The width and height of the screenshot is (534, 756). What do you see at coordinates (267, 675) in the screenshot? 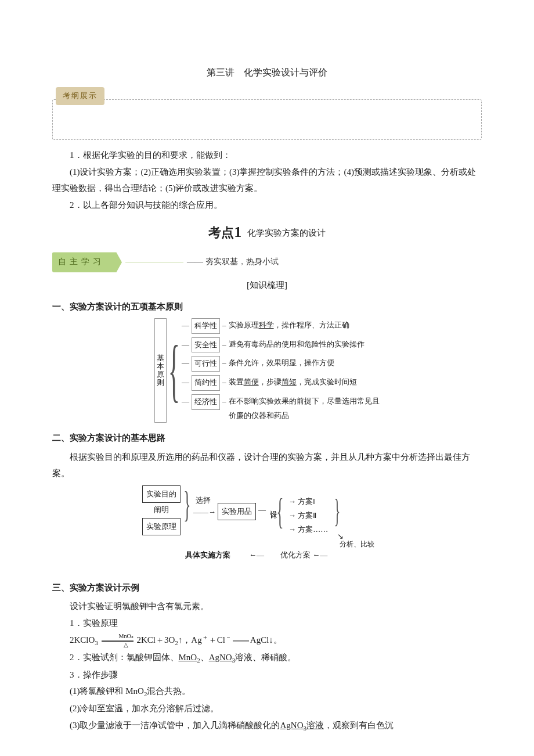
I see `subhead-steps: 3．操作步骤` at bounding box center [267, 675].